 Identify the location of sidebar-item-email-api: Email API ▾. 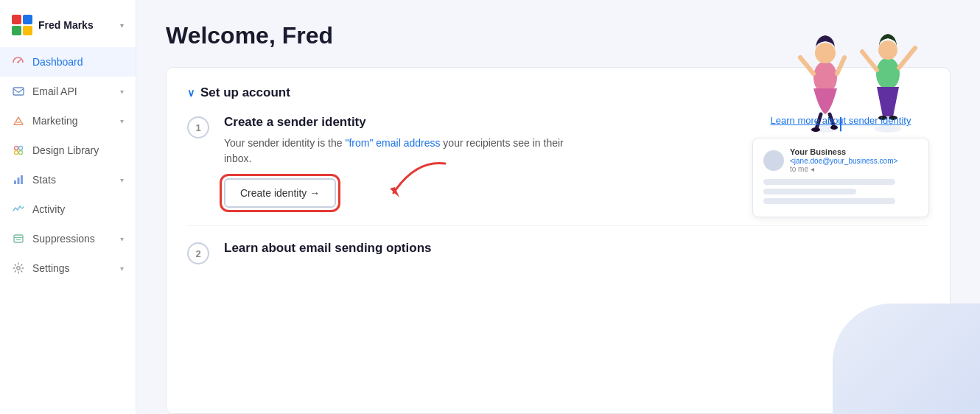
(68, 91).